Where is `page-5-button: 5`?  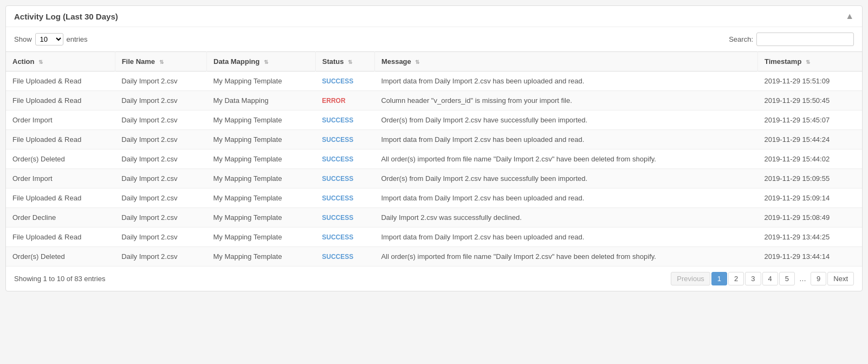 page-5-button: 5 is located at coordinates (787, 278).